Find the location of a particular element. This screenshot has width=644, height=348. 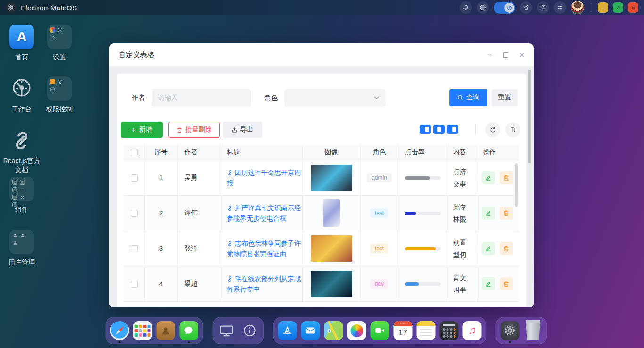

notes-icon is located at coordinates (426, 331).